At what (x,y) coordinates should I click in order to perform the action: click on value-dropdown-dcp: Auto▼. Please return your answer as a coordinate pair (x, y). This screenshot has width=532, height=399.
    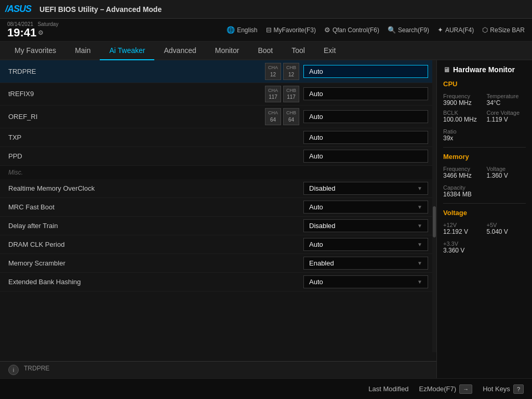
    Looking at the image, I should click on (366, 244).